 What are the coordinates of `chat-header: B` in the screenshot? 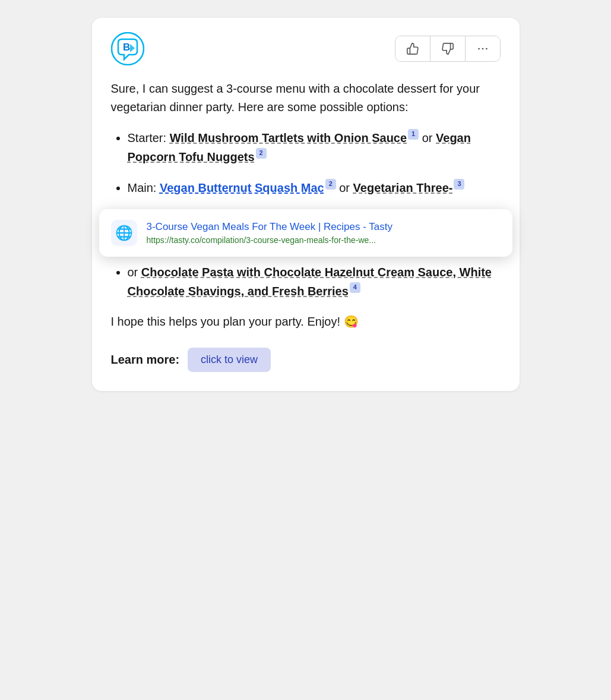 It's located at (306, 49).